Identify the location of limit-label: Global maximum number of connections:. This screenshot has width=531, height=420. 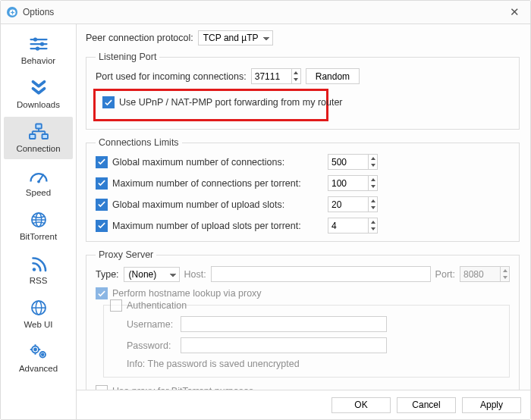
(218, 162).